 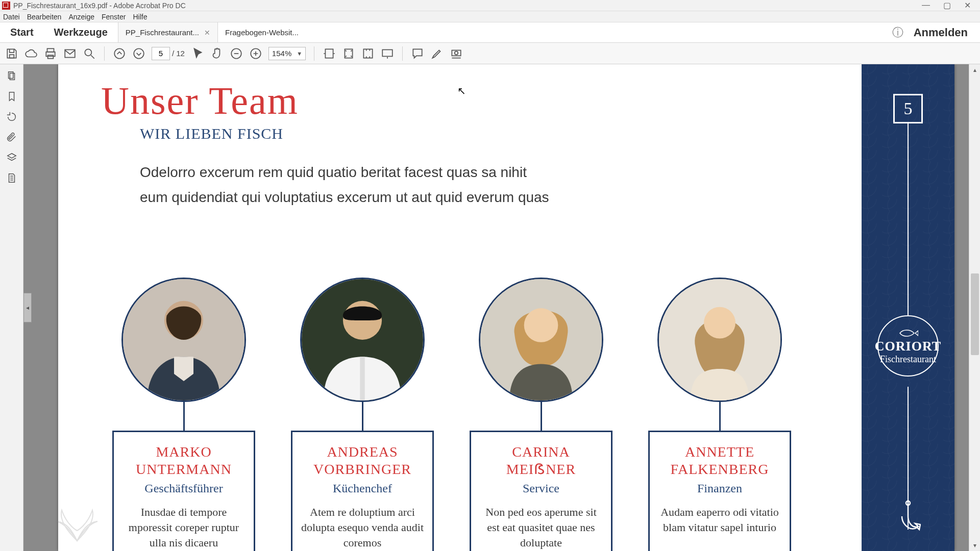 I want to click on side-strip: 5 CORIORT Fischrestaurant, so click(x=908, y=308).